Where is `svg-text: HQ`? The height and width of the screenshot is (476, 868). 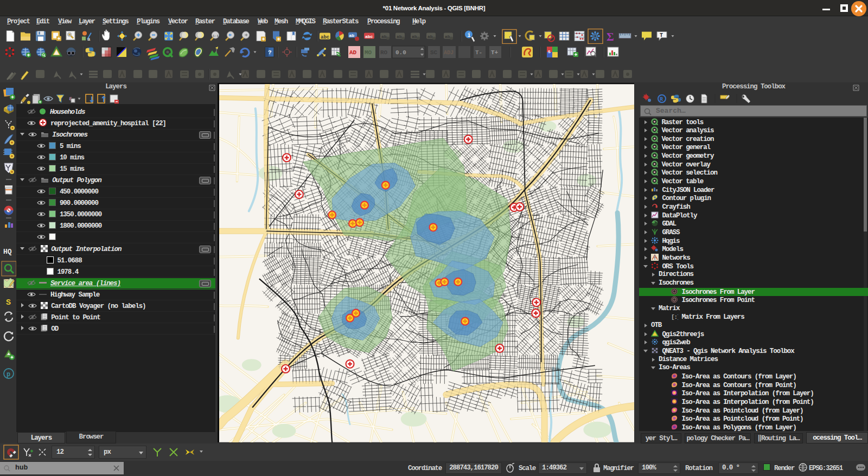
svg-text: HQ is located at coordinates (8, 252).